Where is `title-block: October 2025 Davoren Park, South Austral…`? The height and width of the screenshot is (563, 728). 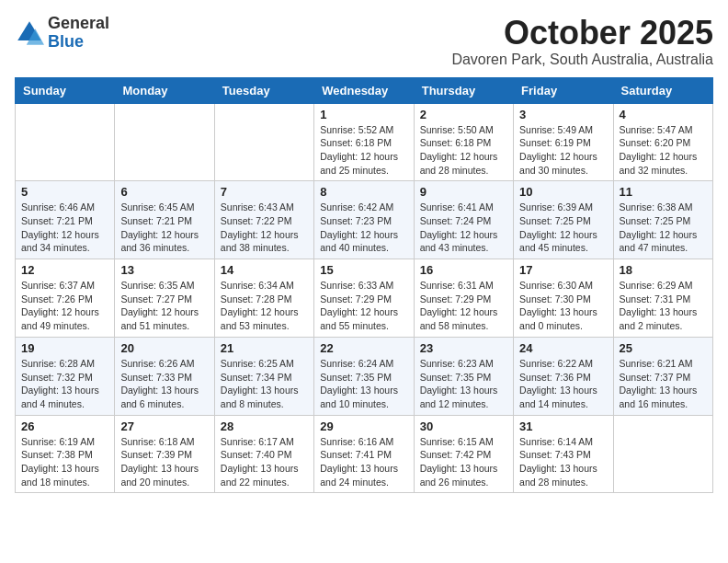 title-block: October 2025 Davoren Park, South Austral… is located at coordinates (583, 41).